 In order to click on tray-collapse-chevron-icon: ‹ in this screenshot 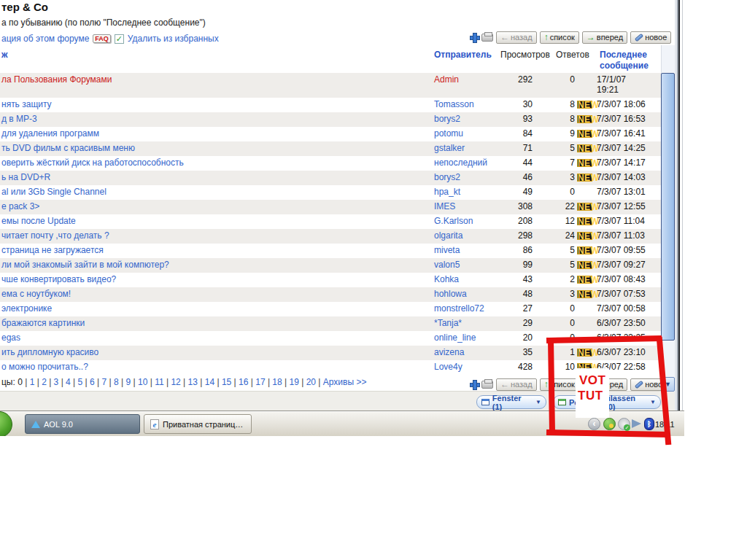, I will do `click(594, 424)`.